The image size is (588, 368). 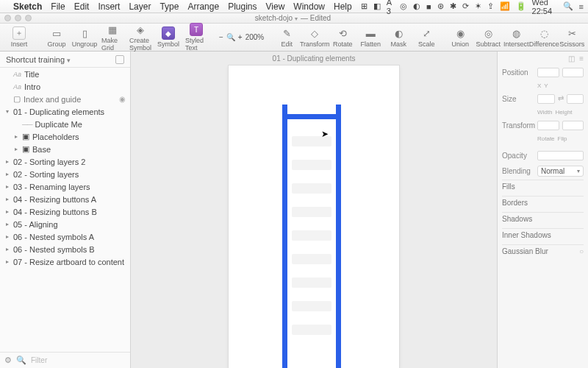 What do you see at coordinates (542, 186) in the screenshot?
I see `fills-section: Fills` at bounding box center [542, 186].